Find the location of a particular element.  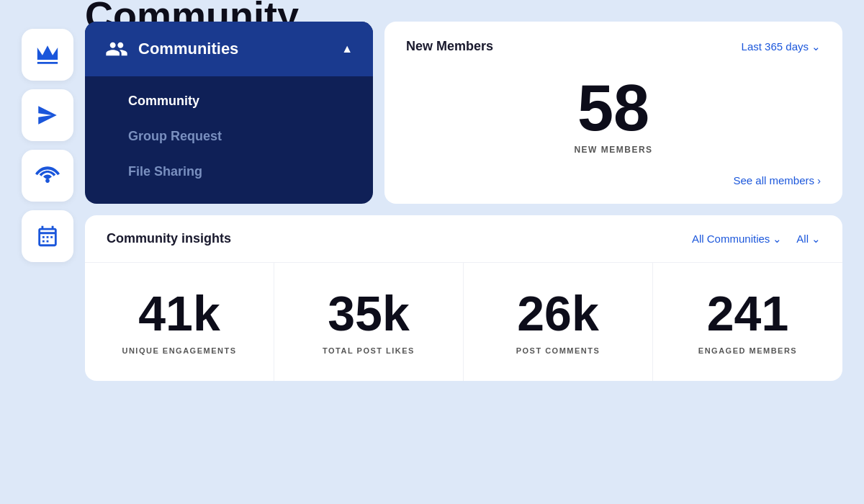

total-post-likes-value: 35k is located at coordinates (369, 313).